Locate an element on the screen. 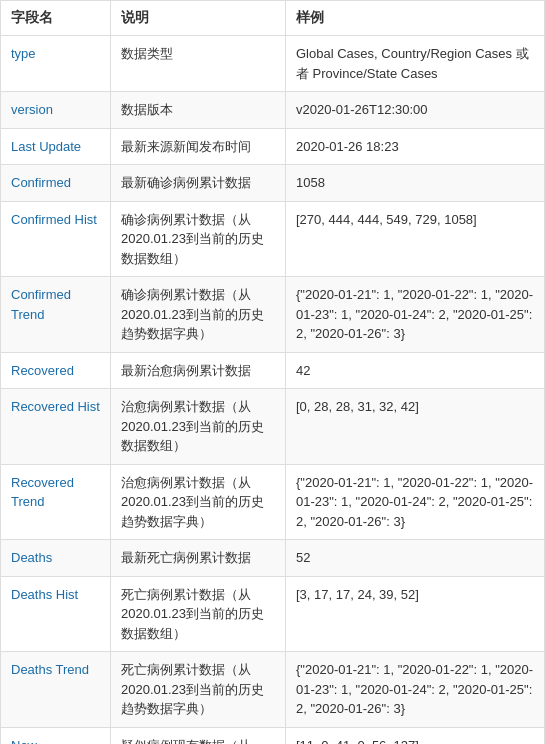 The image size is (545, 744). table-row: Deaths最新死亡病例累计数据52 is located at coordinates (273, 558).